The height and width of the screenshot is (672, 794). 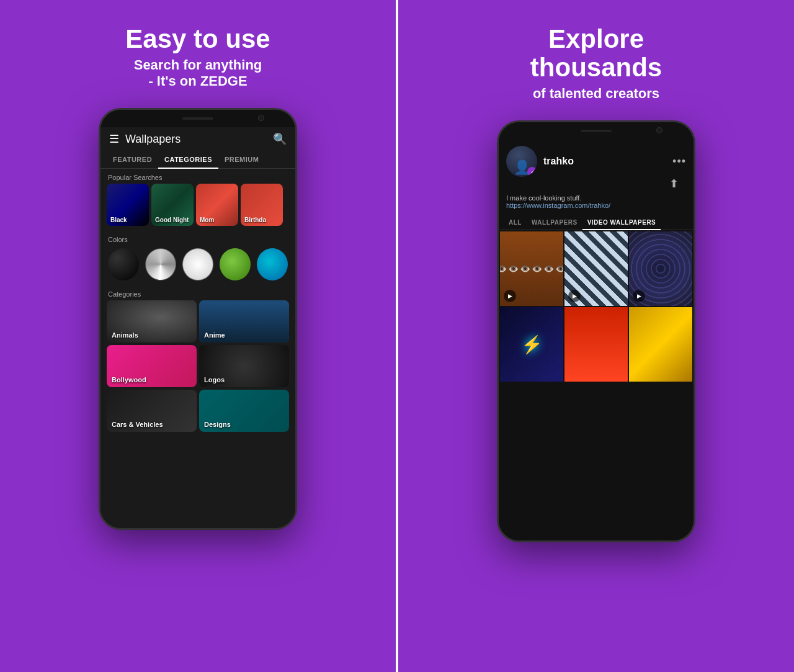 What do you see at coordinates (262, 205) in the screenshot?
I see `tile-birthday: Birthda` at bounding box center [262, 205].